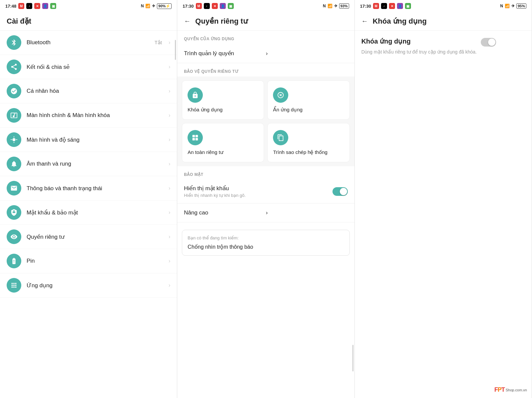 Image resolution: width=532 pixels, height=398 pixels. What do you see at coordinates (170, 43) in the screenshot?
I see `bluetooth-chevron: ›` at bounding box center [170, 43].